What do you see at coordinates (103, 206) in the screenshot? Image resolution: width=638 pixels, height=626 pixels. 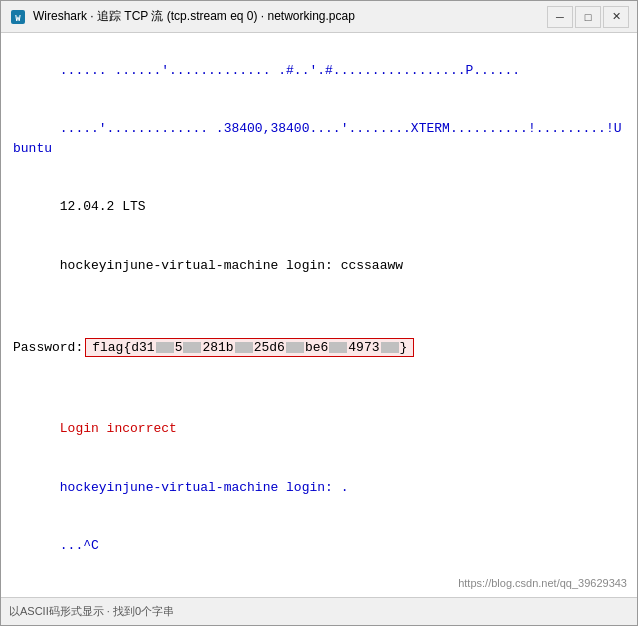 I see `line-3: 12.04.2 LTS` at bounding box center [103, 206].